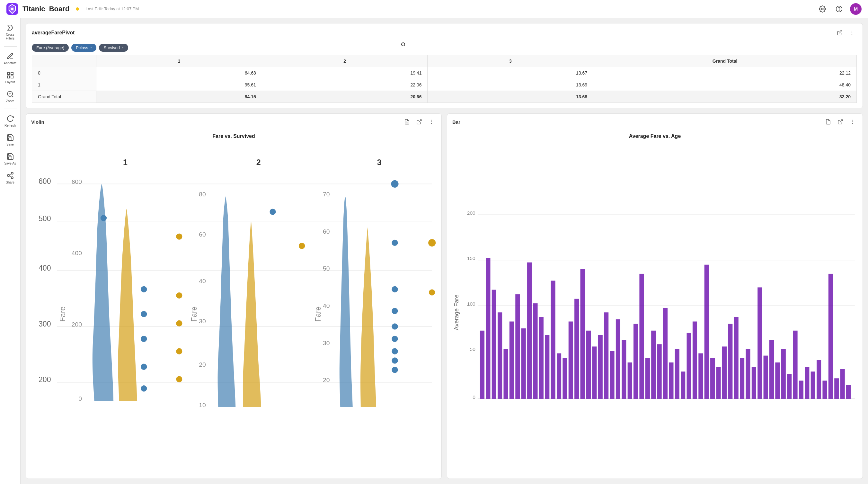 The height and width of the screenshot is (484, 868). What do you see at coordinates (318, 314) in the screenshot?
I see `svg-text: Fare` at bounding box center [318, 314].